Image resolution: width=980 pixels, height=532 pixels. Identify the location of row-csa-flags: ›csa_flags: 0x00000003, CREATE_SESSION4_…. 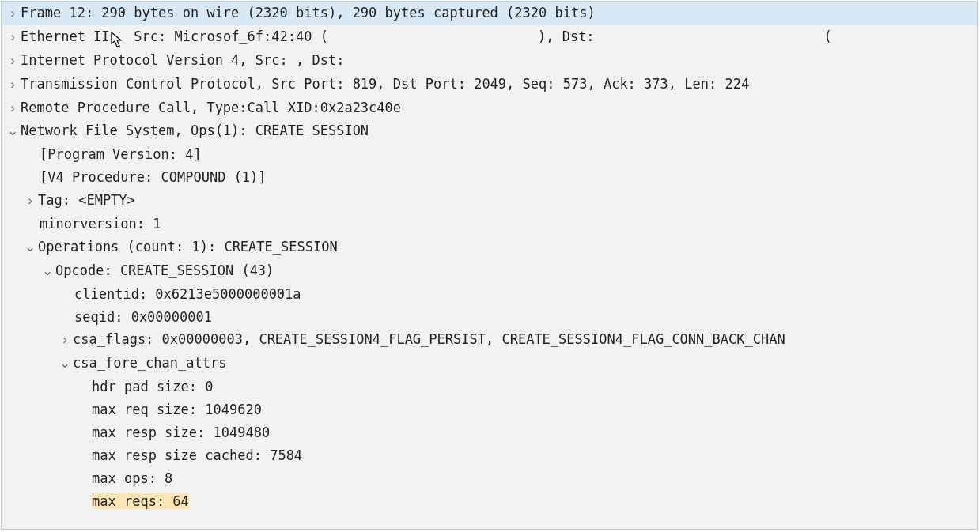
(489, 340).